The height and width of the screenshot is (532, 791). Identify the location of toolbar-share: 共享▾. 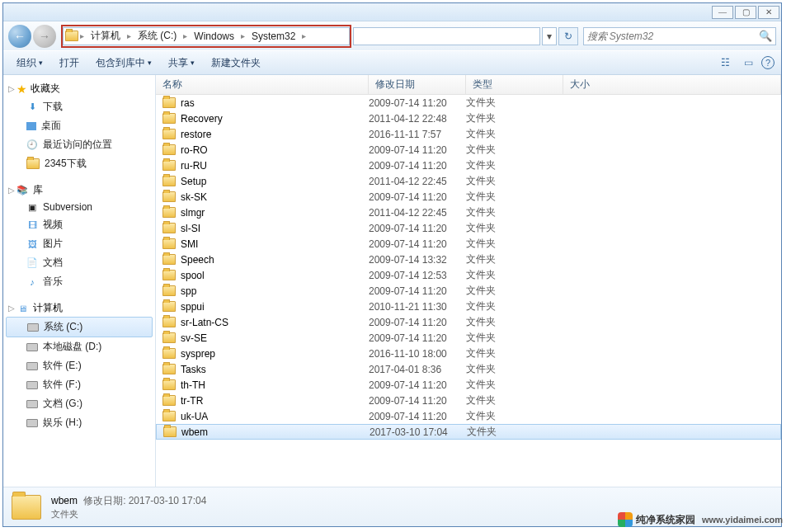
(181, 63).